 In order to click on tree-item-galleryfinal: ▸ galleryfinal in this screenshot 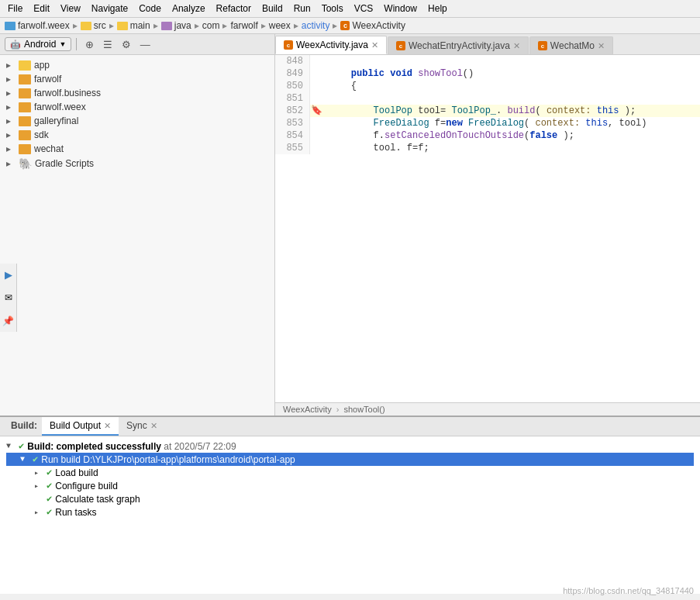, I will do `click(137, 121)`.